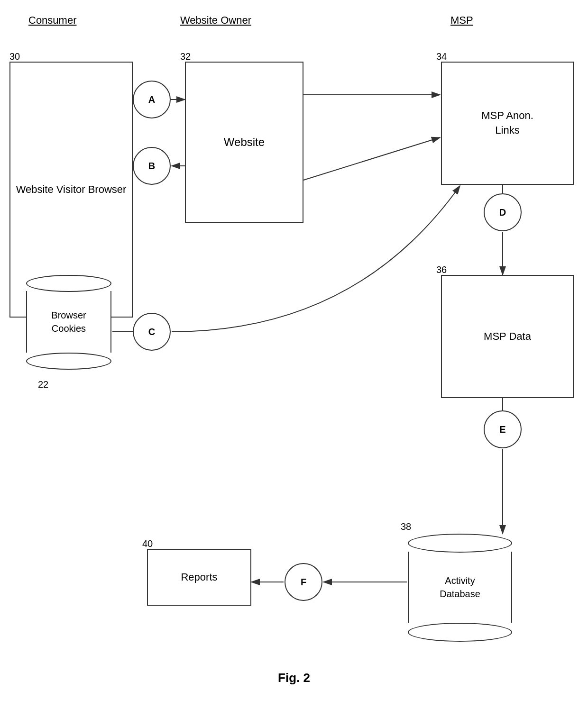  Describe the element at coordinates (441, 57) in the screenshot. I see `ref-34: 34` at that location.